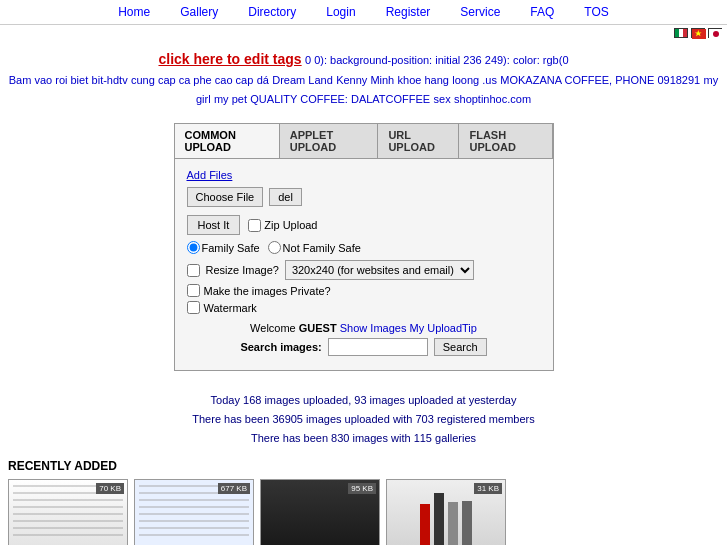 This screenshot has width=727, height=545. Describe the element at coordinates (254, 226) in the screenshot. I see `zip-upload-checkbox` at that location.